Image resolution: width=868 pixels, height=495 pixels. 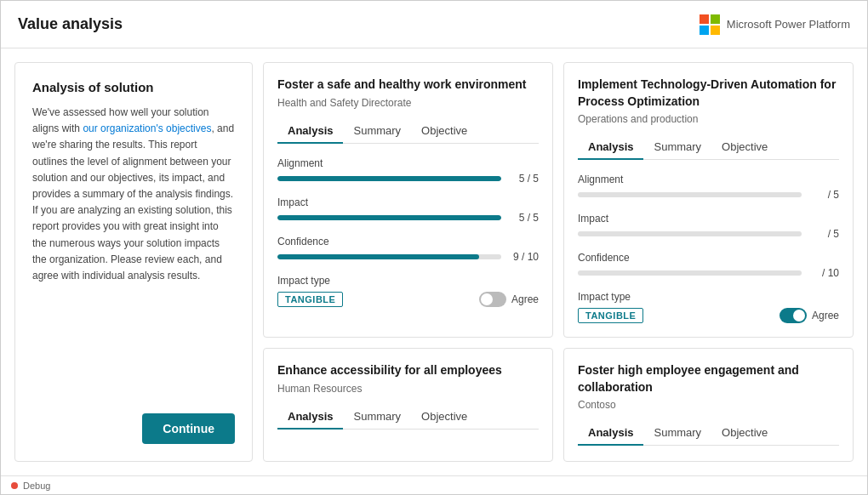 What do you see at coordinates (310, 299) in the screenshot?
I see `card1-tangible-badge: TANGIBLE` at bounding box center [310, 299].